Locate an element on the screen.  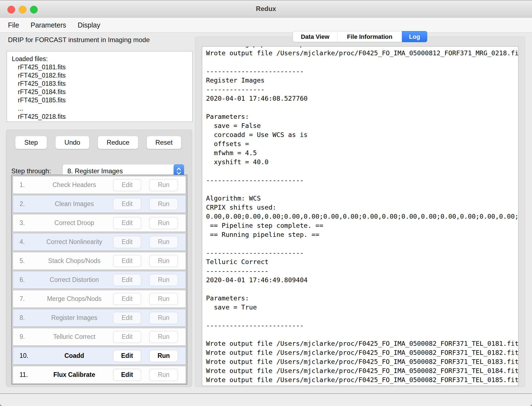
step-name: Correct Droop is located at coordinates (74, 223).